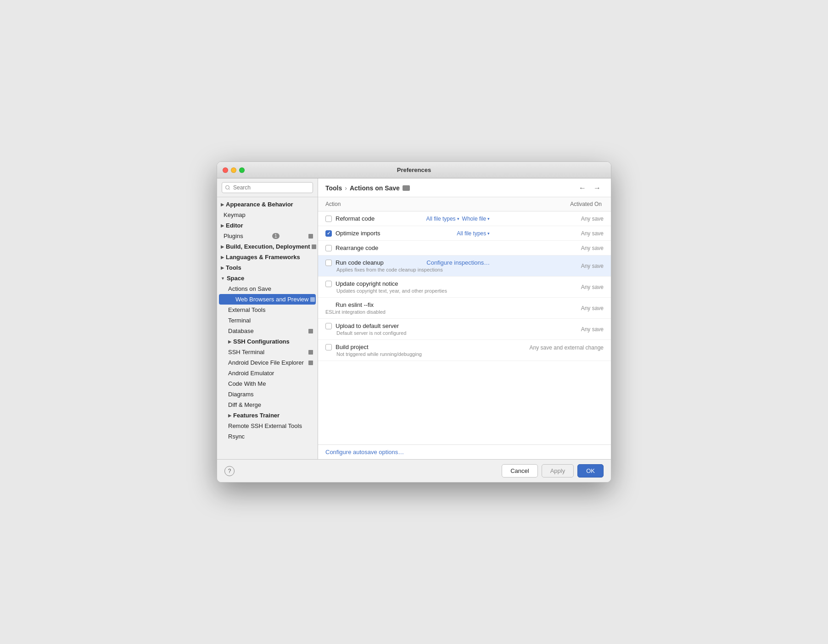 This screenshot has height=644, width=828. I want to click on sidebar-item-tools: ▼ Space, so click(267, 278).